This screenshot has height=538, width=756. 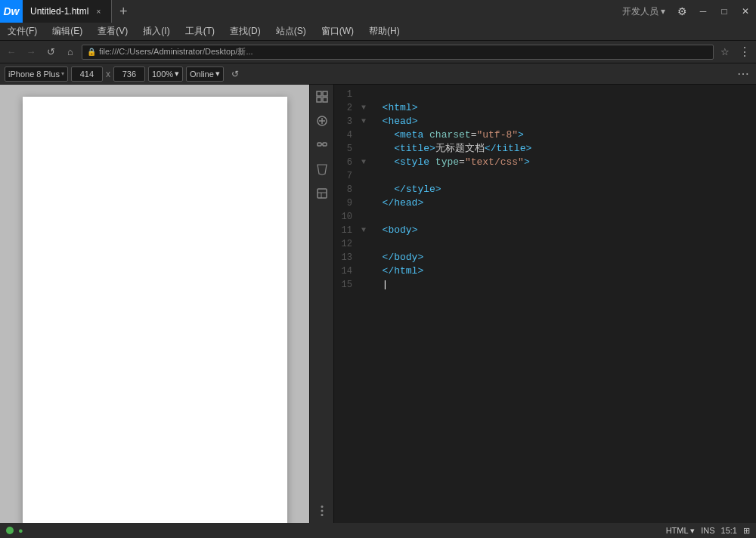 What do you see at coordinates (366, 122) in the screenshot?
I see `fold-indicator-3: ▼` at bounding box center [366, 122].